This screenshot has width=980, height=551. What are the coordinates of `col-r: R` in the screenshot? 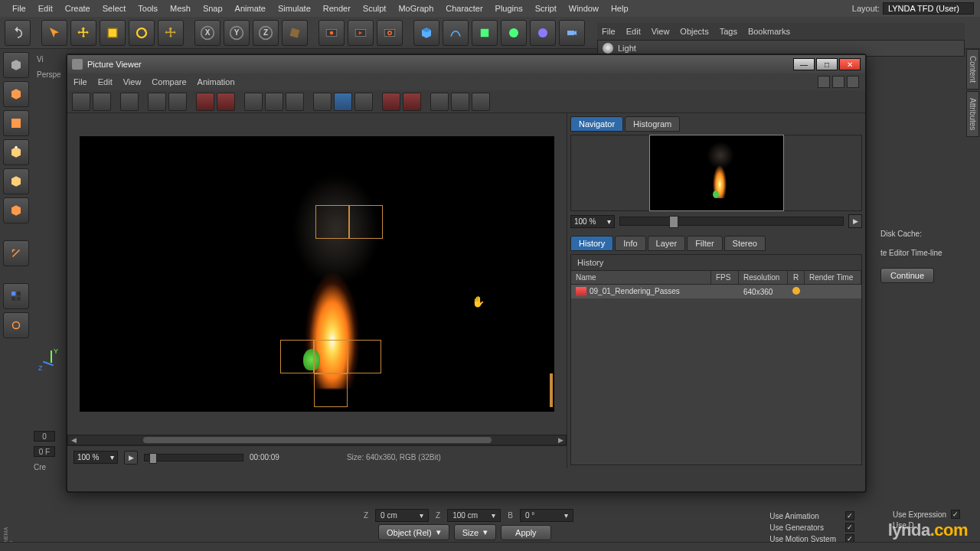 It's located at (796, 277).